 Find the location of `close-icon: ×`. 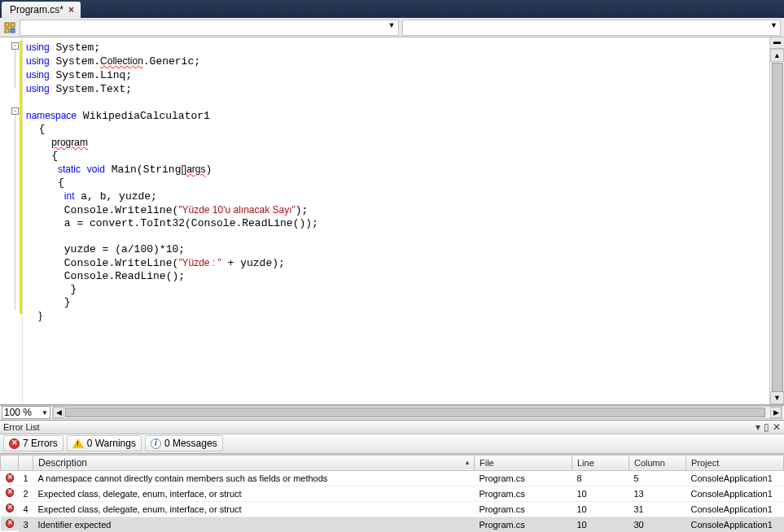

close-icon: × is located at coordinates (72, 10).